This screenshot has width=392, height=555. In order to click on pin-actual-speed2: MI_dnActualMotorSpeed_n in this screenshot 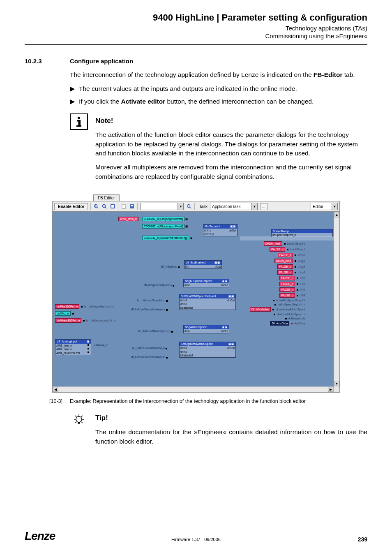, I will do `click(149, 348)`.